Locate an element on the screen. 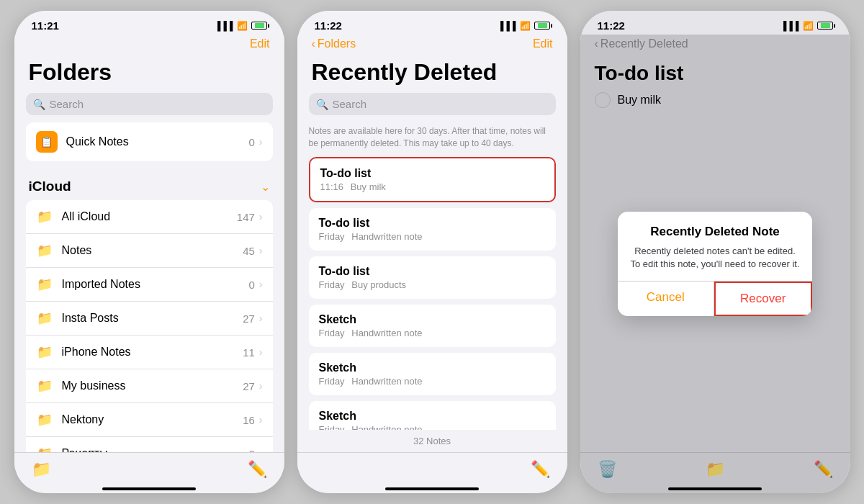  nav-bar-1: Edit is located at coordinates (150, 45).